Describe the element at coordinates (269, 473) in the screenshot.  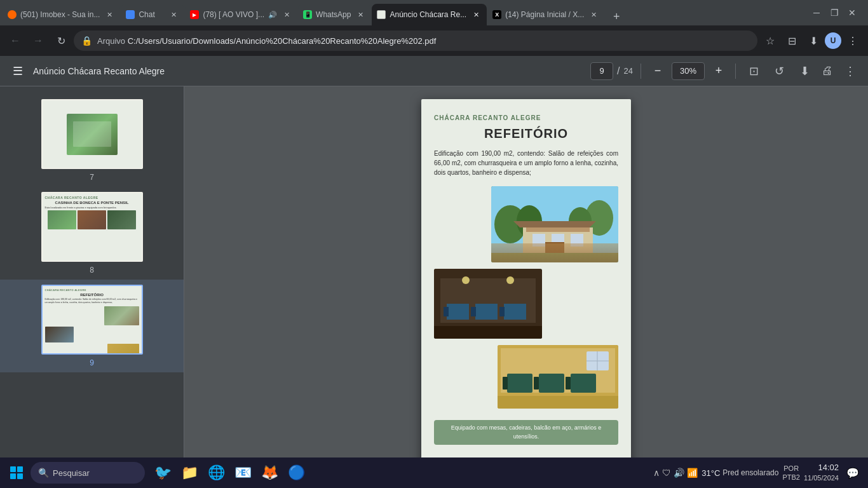
I see `taskbar-app-firefox: 🦊` at that location.